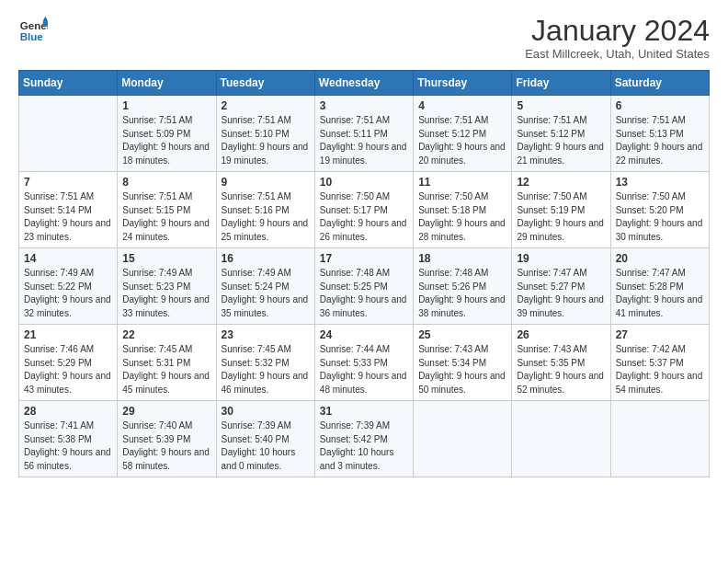 The height and width of the screenshot is (563, 728). Describe the element at coordinates (364, 440) in the screenshot. I see `calendar-day-cell: 31Sunrise: 7:39 AMSunset: 5:42 PMDayligh…` at that location.